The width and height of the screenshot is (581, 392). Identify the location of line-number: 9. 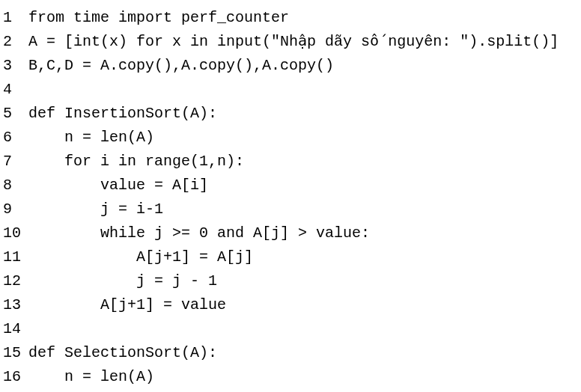
(13, 209).